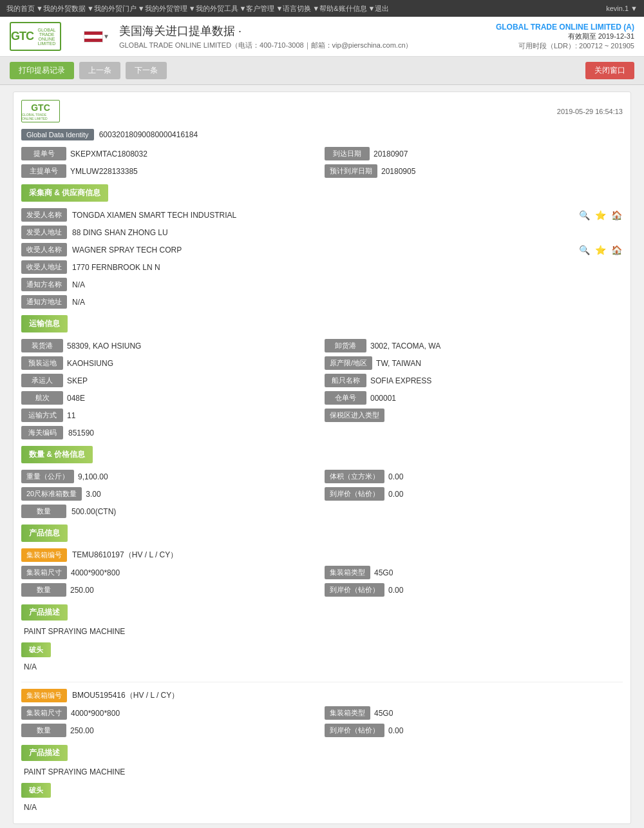 Image resolution: width=644 pixels, height=828 pixels. What do you see at coordinates (498, 154) in the screenshot?
I see `arrival-date-value: 20180907` at bounding box center [498, 154].